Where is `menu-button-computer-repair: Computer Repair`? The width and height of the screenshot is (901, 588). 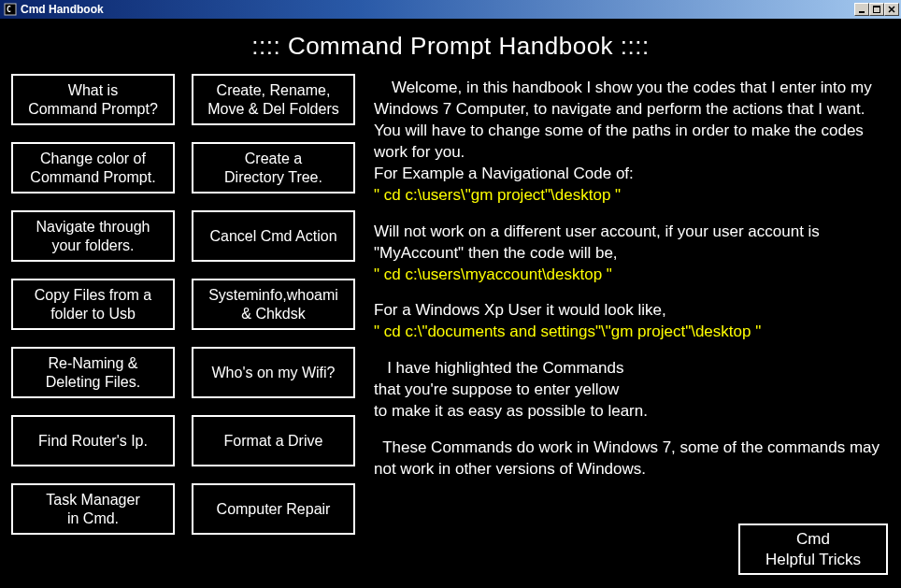
menu-button-computer-repair: Computer Repair is located at coordinates (273, 509).